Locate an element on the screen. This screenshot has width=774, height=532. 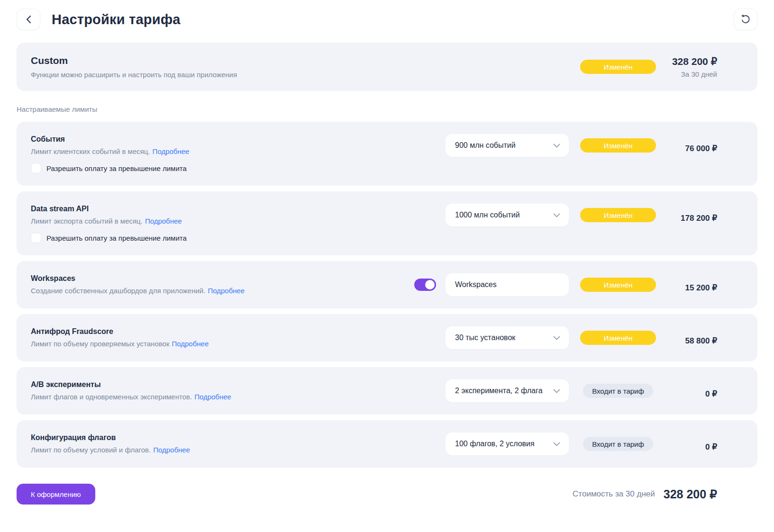
plan-status-badge: Изменён is located at coordinates (618, 67).